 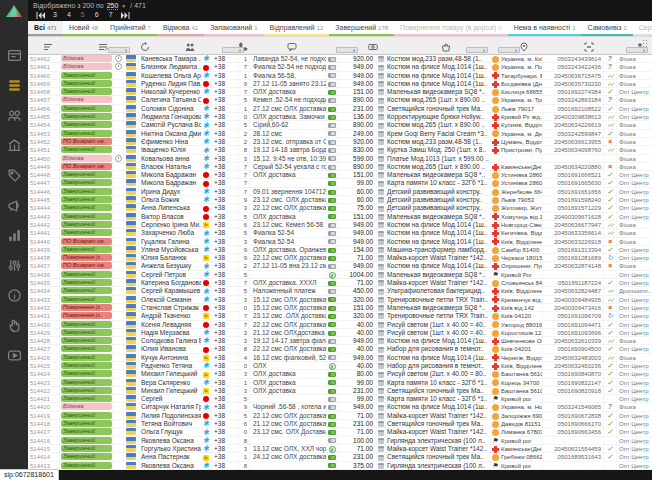 I want to click on last-page-button, so click(x=126, y=16).